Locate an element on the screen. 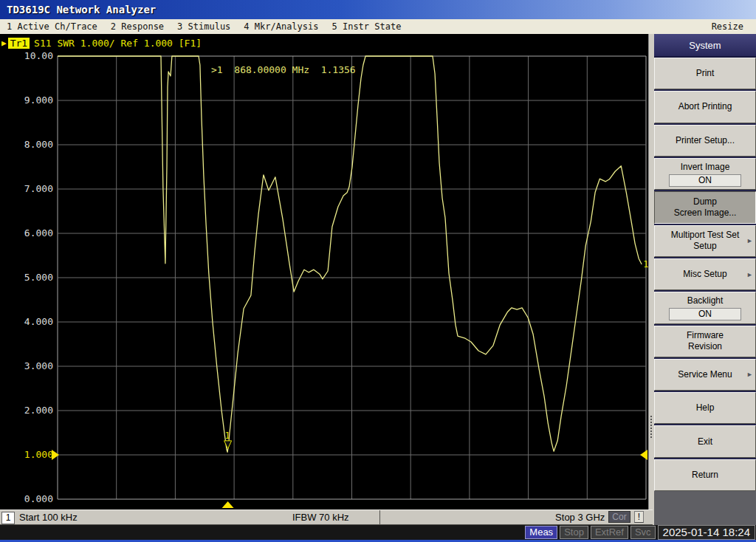 Image resolution: width=756 pixels, height=542 pixels. softkey-help: Help is located at coordinates (705, 408).